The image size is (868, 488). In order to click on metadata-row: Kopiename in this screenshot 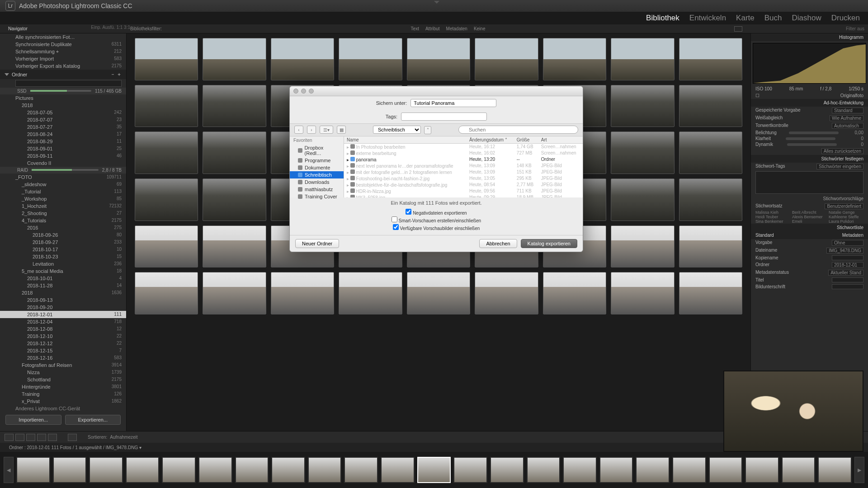, I will do `click(809, 258)`.